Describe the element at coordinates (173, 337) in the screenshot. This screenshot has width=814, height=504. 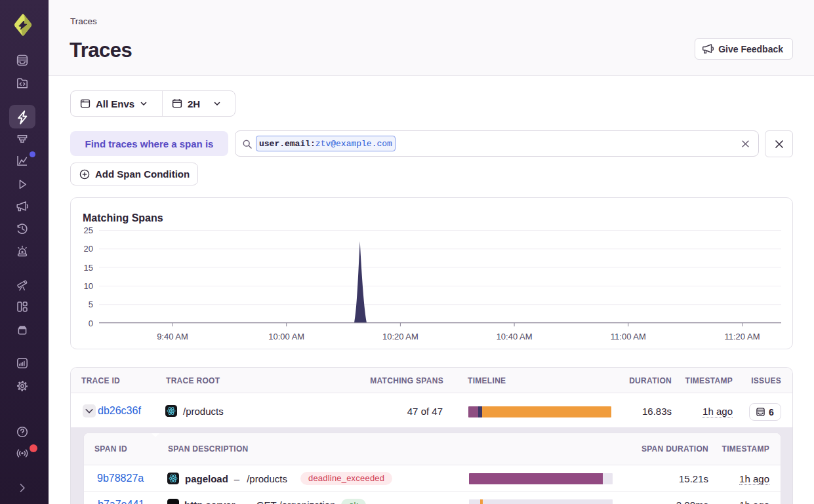
I see `svg-text: 9:40 AM` at that location.